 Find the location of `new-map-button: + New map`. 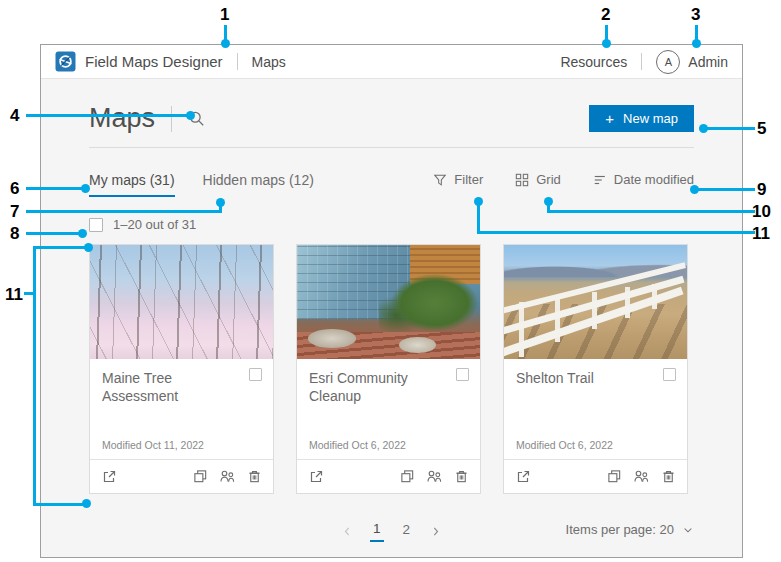

new-map-button: + New map is located at coordinates (642, 118).